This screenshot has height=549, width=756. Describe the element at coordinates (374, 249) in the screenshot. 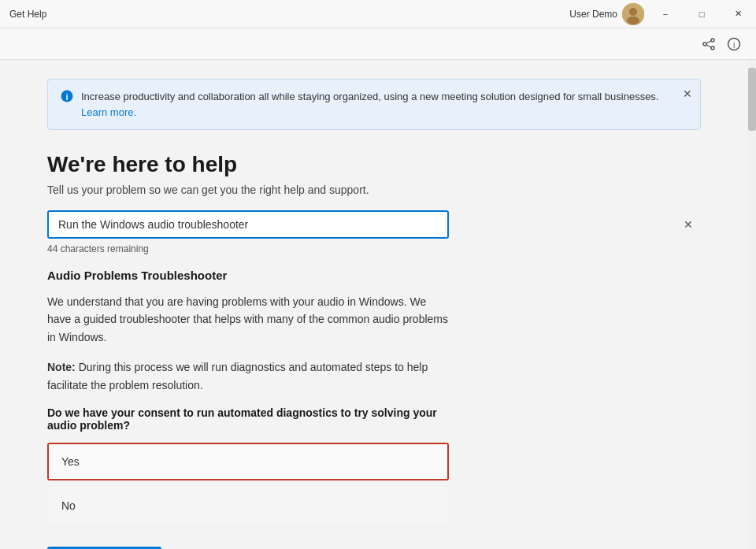

I see `char-count: 44 characters remaining` at that location.